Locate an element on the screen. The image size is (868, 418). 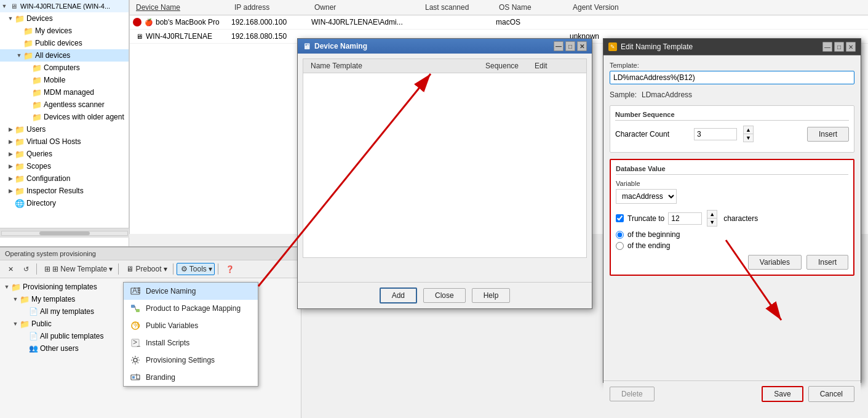
table-row: 🍎 bob's MacBook Pro 192.168.000.100 WIN-… is located at coordinates (499, 22).